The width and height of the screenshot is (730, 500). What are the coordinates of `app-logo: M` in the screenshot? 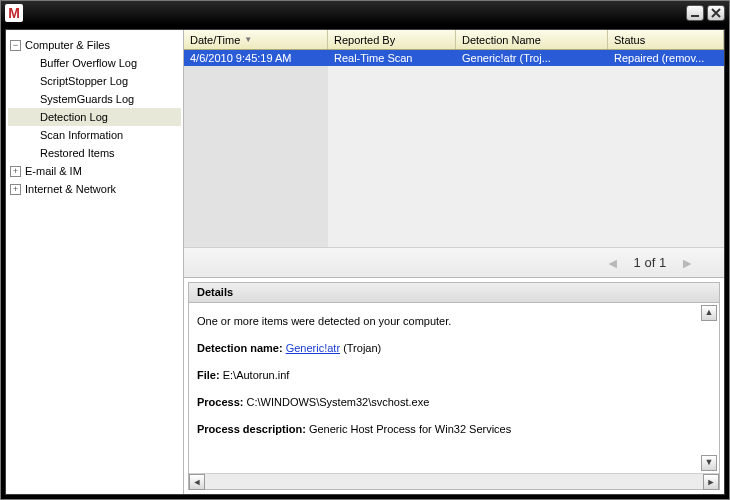 It's located at (14, 13).